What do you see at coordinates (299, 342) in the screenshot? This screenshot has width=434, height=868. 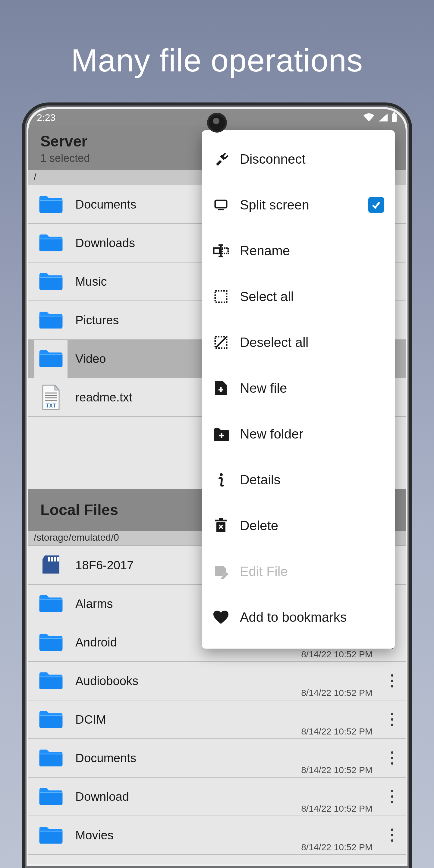 I see `menu-item-deselectall: Deselect all` at bounding box center [299, 342].